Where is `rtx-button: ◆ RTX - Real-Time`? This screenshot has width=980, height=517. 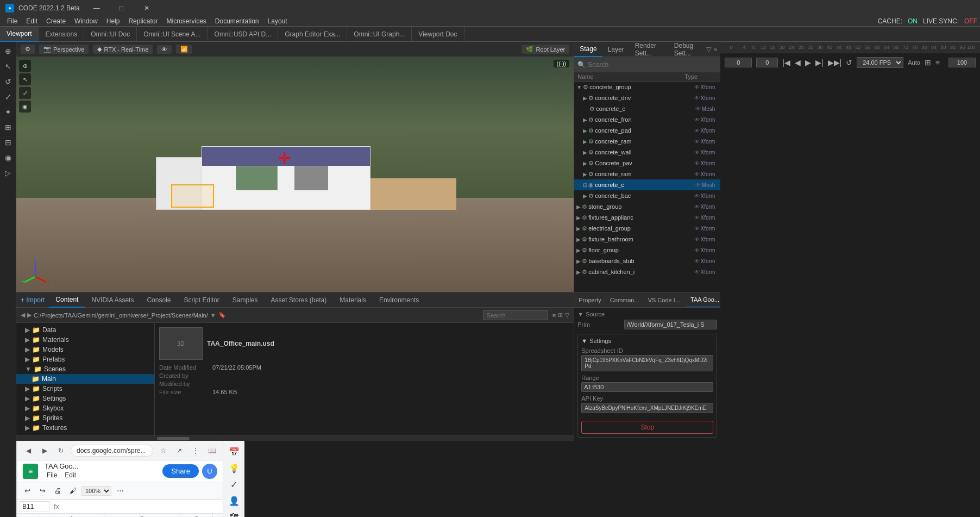
rtx-button: ◆ RTX - Real-Time is located at coordinates (123, 49).